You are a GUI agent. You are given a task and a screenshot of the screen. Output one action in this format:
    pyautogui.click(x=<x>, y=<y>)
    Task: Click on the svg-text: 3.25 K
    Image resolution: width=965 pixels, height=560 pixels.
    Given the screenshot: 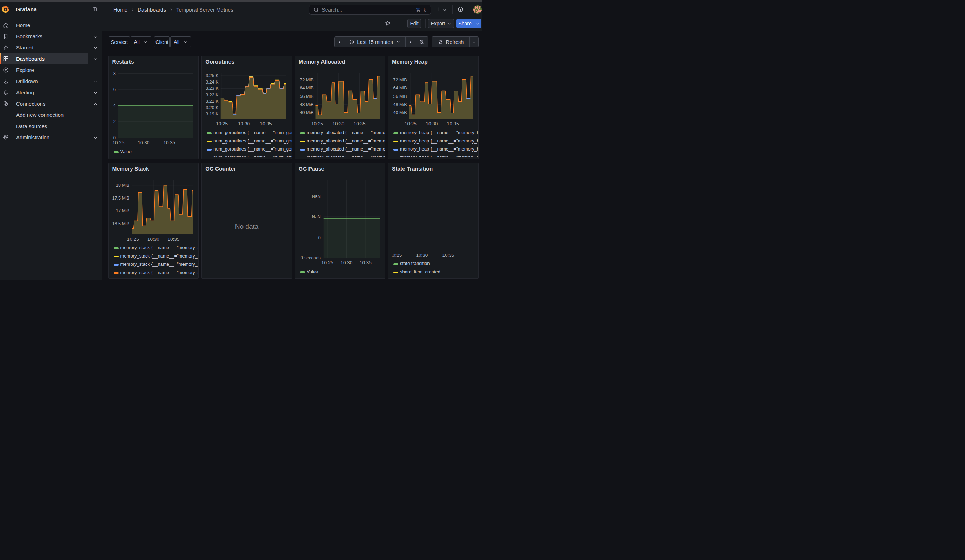 What is the action you would take?
    pyautogui.click(x=213, y=76)
    